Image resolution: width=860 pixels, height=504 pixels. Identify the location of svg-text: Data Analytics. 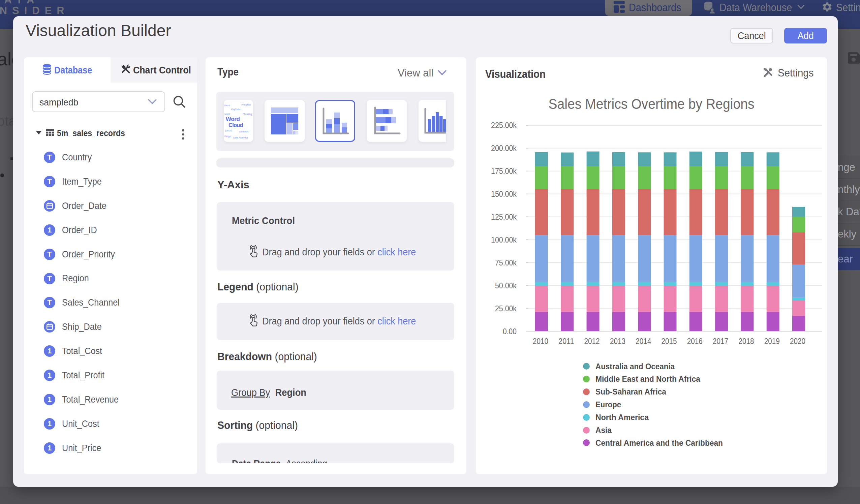
(241, 138).